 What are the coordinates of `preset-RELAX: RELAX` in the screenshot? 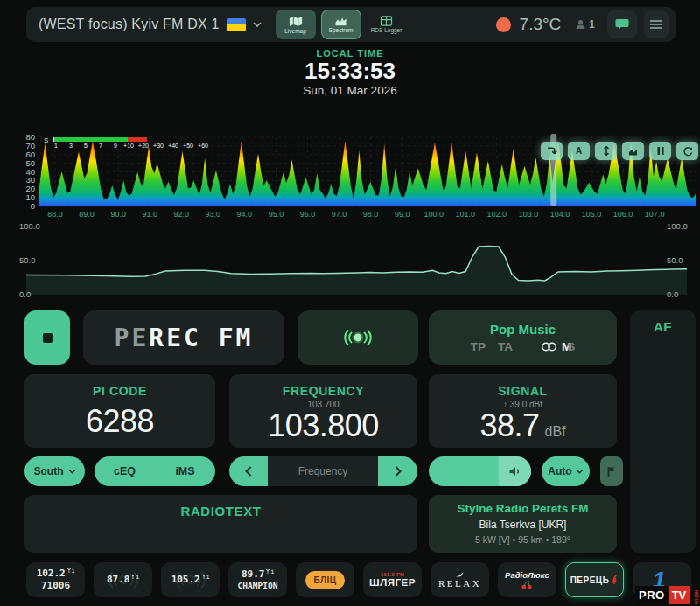 It's located at (460, 580).